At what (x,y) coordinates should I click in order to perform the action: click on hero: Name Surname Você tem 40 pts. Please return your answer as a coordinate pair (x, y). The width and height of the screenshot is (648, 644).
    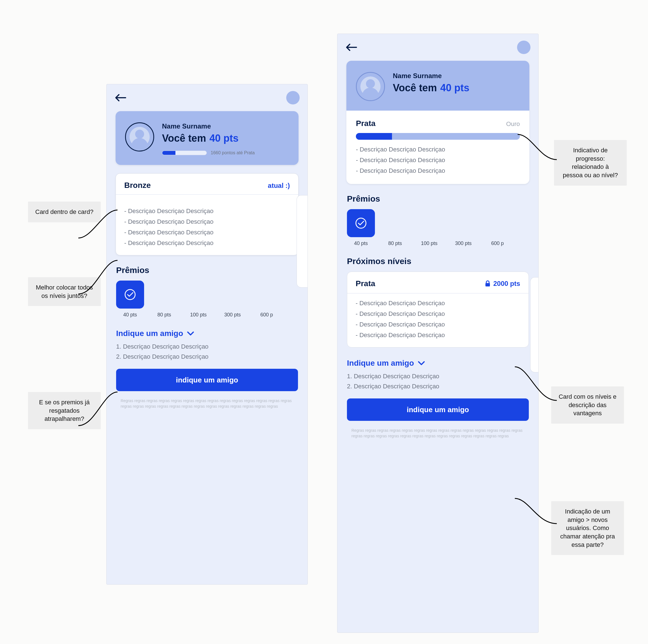
    Looking at the image, I should click on (438, 86).